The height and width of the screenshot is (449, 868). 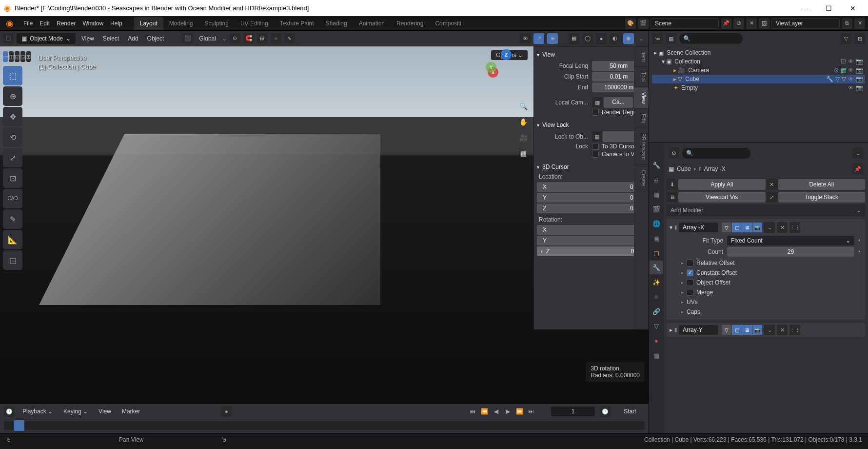 What do you see at coordinates (772, 197) in the screenshot?
I see `expand-icon: ⤢` at bounding box center [772, 197].